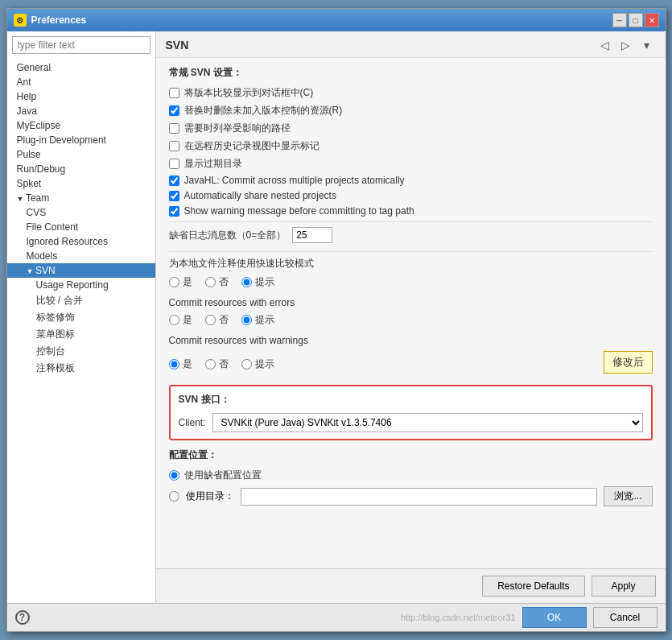 The height and width of the screenshot is (640, 672). Describe the element at coordinates (647, 45) in the screenshot. I see `menu-button: ▾` at that location.